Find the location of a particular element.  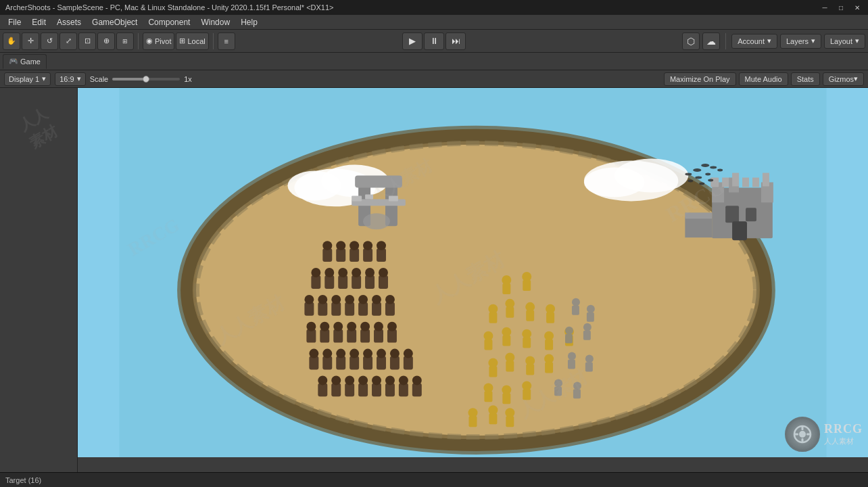

gizmos-label: Gizmos is located at coordinates (841, 79).